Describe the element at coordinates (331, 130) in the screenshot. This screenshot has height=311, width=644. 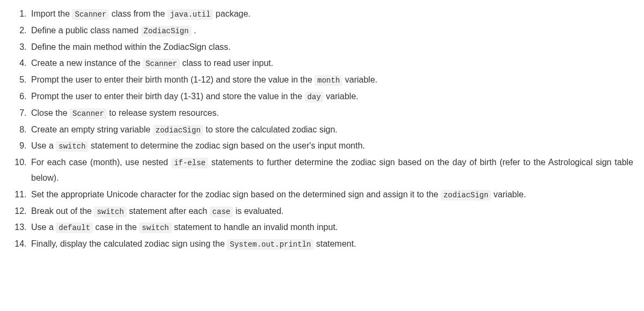
I see `instruction-step: Create an empty string variable zodiacSi…` at that location.